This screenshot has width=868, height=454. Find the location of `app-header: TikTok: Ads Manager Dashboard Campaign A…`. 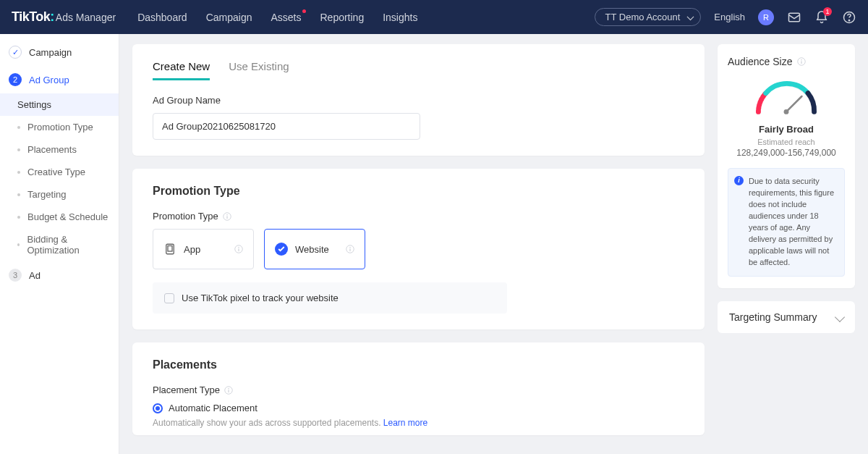

app-header: TikTok: Ads Manager Dashboard Campaign A… is located at coordinates (434, 17).